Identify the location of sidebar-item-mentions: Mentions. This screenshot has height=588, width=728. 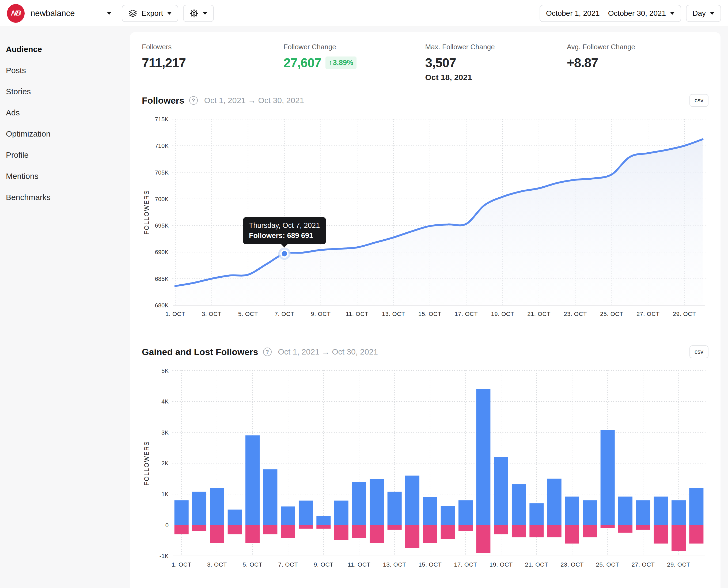
(68, 176).